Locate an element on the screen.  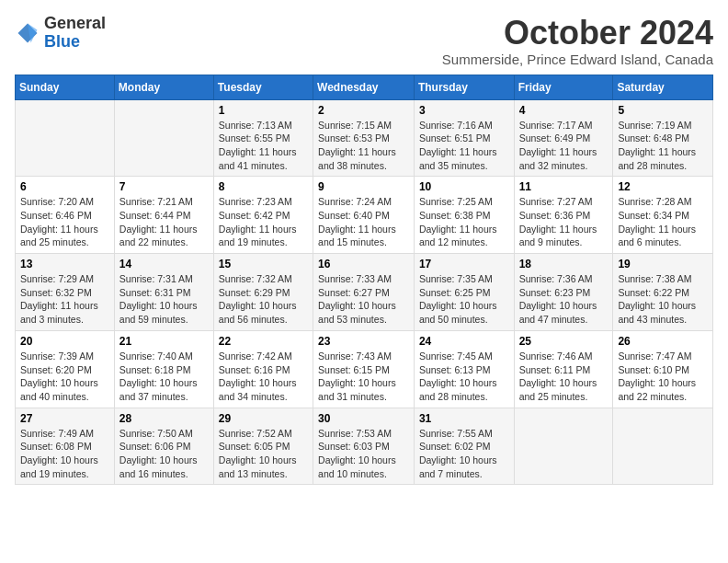
table-row: 26Sunrise: 7:47 AM Sunset: 6:10 PM Dayli… is located at coordinates (664, 369).